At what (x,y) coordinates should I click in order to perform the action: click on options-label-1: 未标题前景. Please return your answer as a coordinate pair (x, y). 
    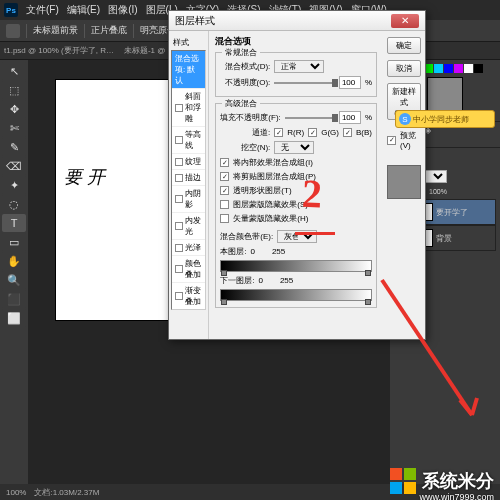
    Looking at the image, I should click on (56, 30).